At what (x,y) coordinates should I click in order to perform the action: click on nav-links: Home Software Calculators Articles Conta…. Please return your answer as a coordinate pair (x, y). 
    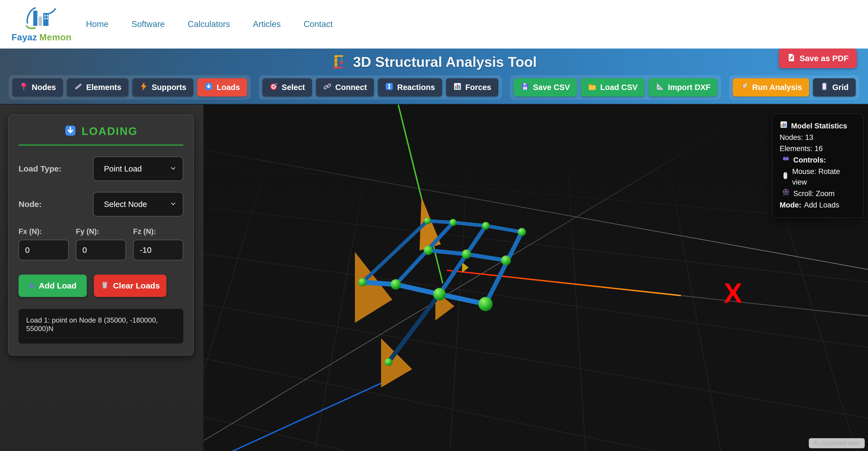
    Looking at the image, I should click on (210, 24).